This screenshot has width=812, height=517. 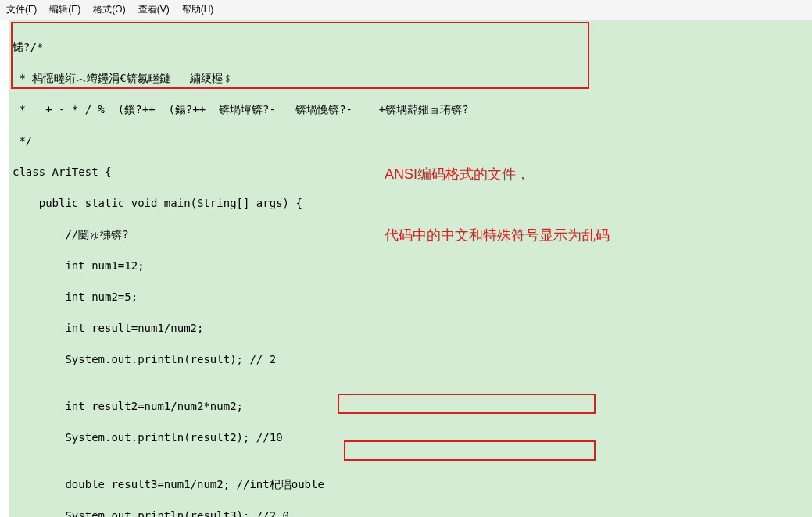 What do you see at coordinates (413, 109) in the screenshot?
I see `code-line: * + - * / % (鎻?++ (鍚?++ 锛堝墠锛?- 锛堝悗锛?- +锛…` at bounding box center [413, 109].